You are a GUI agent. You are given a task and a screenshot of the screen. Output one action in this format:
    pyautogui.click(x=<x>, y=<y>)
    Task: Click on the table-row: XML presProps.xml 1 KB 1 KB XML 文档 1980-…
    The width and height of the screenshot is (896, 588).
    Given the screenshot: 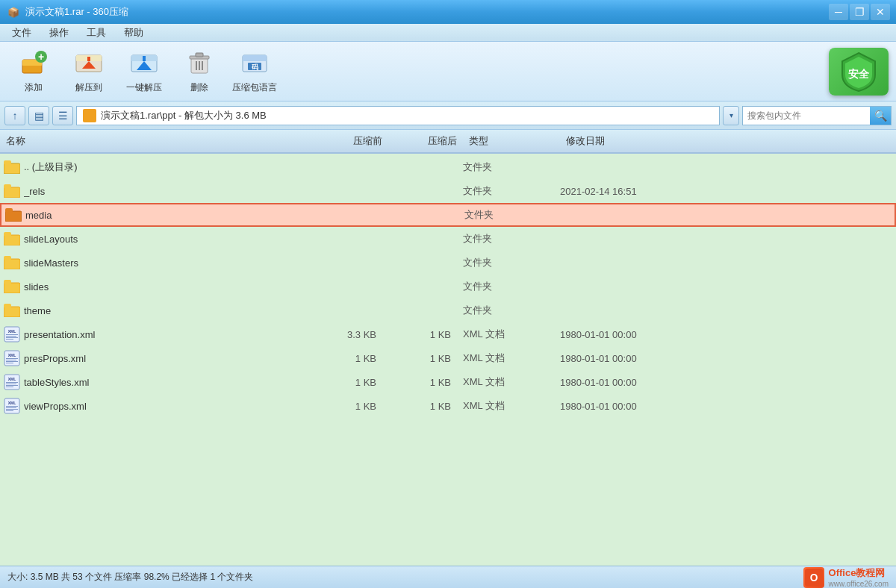 What is the action you would take?
    pyautogui.click(x=448, y=358)
    